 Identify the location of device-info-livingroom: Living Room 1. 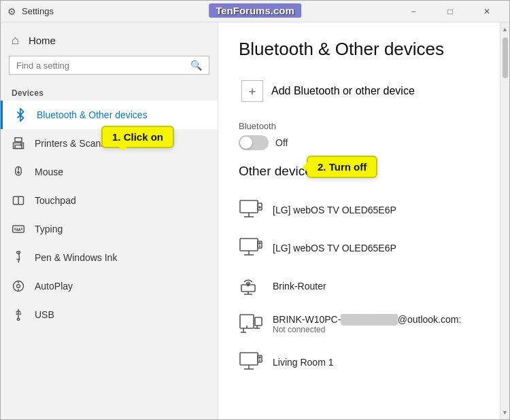
(376, 362).